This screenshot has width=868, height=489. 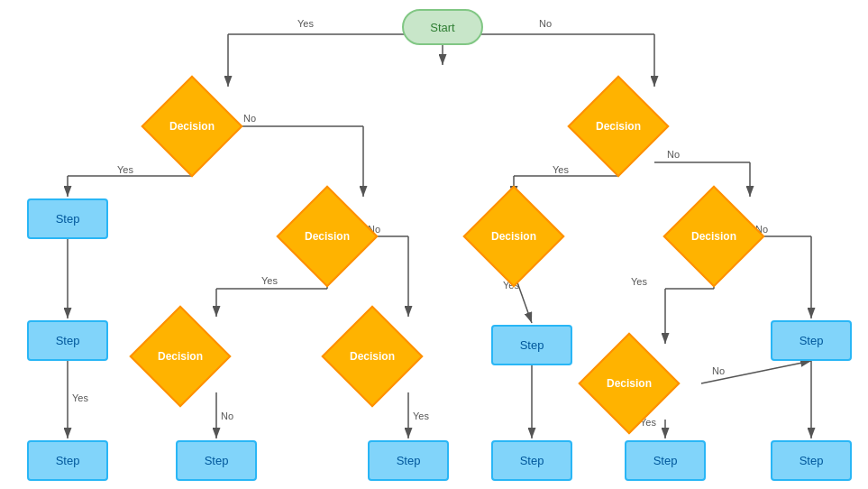 I want to click on decision-8: Decision, so click(x=629, y=383).